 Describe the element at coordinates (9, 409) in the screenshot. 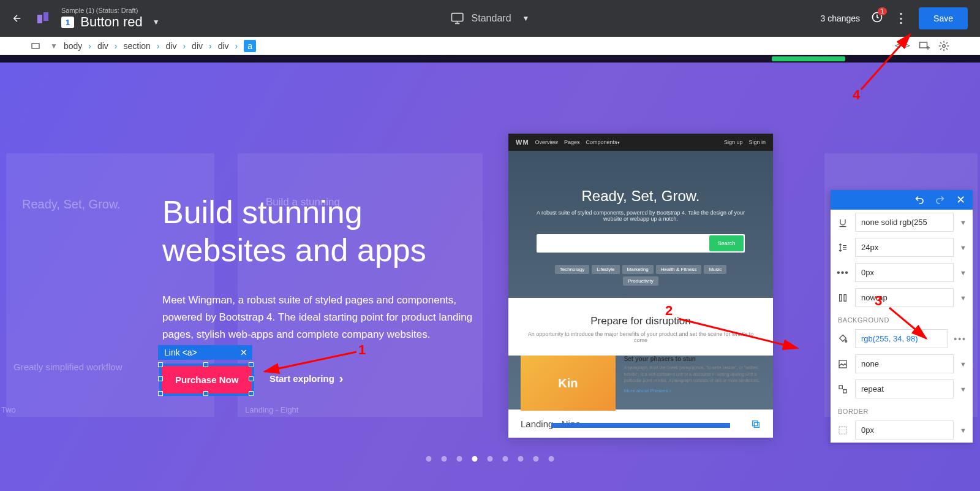

I see `ghost-footer: Two` at that location.